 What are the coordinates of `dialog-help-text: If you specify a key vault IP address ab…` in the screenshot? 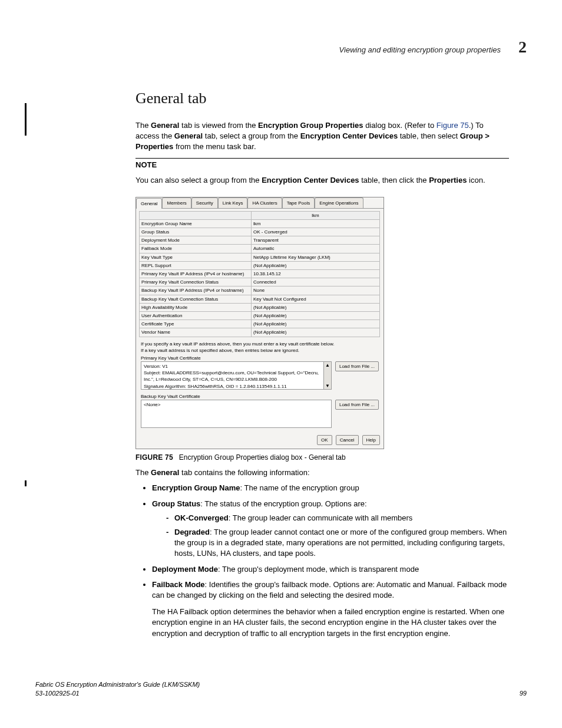 It's located at (260, 347).